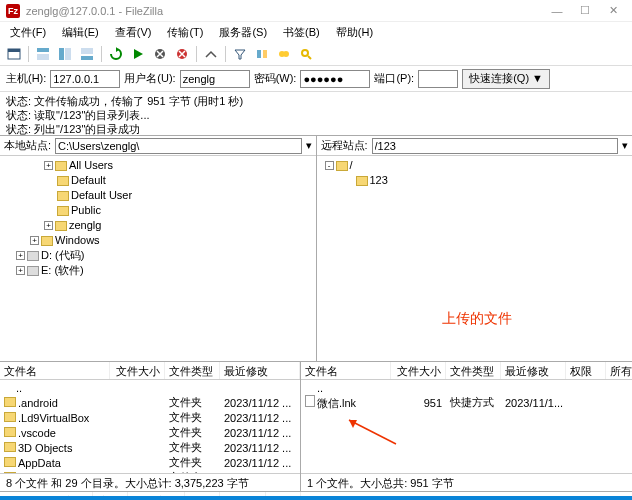 Image resolution: width=632 pixels, height=500 pixels. What do you see at coordinates (158, 240) in the screenshot?
I see `tree-item: + Windows` at bounding box center [158, 240].